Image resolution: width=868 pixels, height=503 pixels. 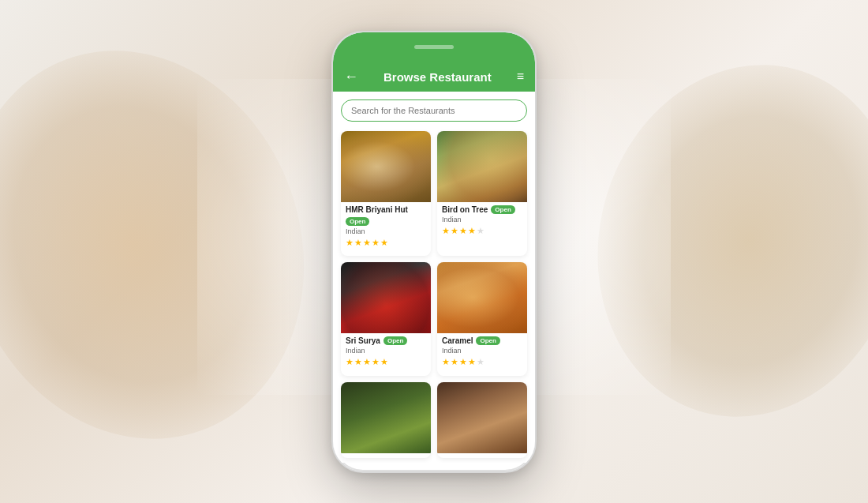 I want to click on restaurant-image-caramel, so click(x=482, y=298).